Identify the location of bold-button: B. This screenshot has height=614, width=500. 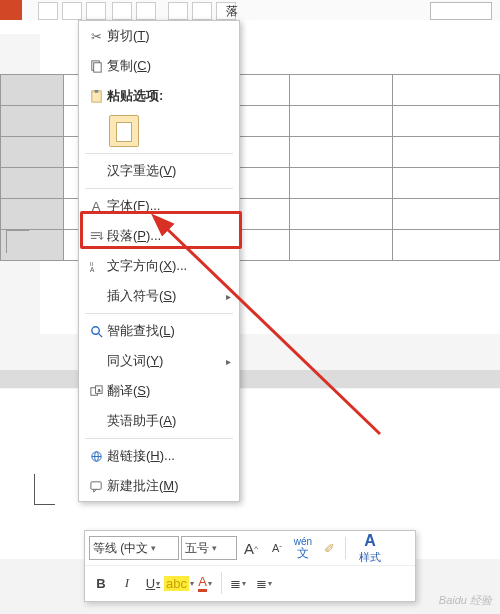
(101, 583).